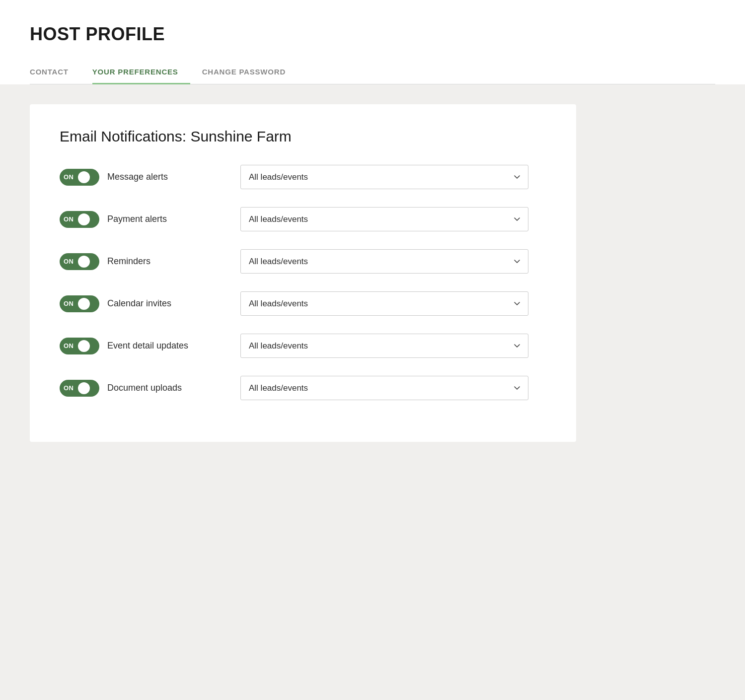  Describe the element at coordinates (84, 304) in the screenshot. I see `toggle-knob-calendar-invites` at that location.